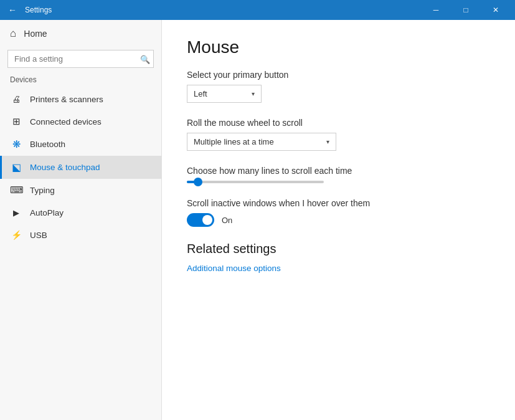 The image size is (515, 420). What do you see at coordinates (145, 59) in the screenshot?
I see `search-icon: 🔍` at bounding box center [145, 59].